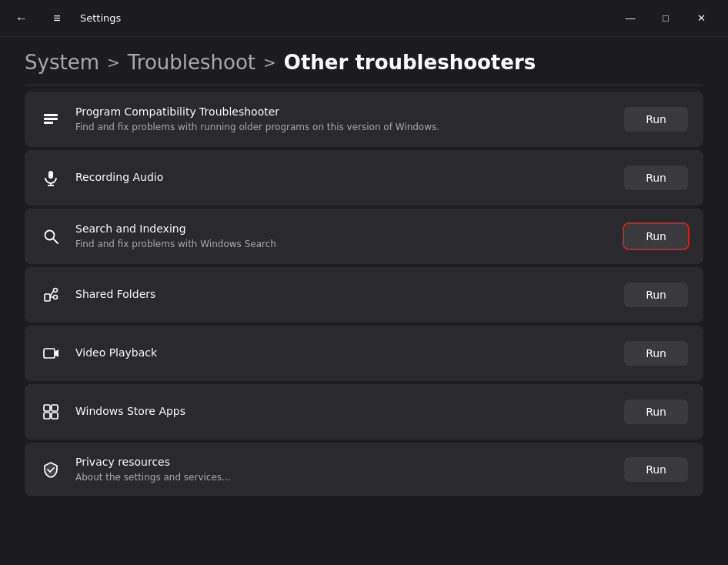 The image size is (728, 565). I want to click on program-compat-desc: Find and fix problems with running older…, so click(343, 128).